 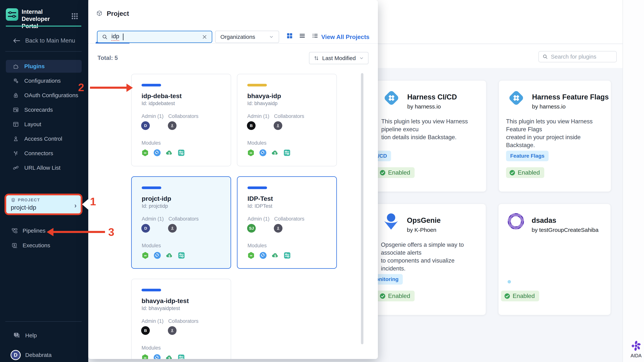 What do you see at coordinates (28, 231) in the screenshot?
I see `sidebar-item-pipelines: Pipelines` at bounding box center [28, 231].